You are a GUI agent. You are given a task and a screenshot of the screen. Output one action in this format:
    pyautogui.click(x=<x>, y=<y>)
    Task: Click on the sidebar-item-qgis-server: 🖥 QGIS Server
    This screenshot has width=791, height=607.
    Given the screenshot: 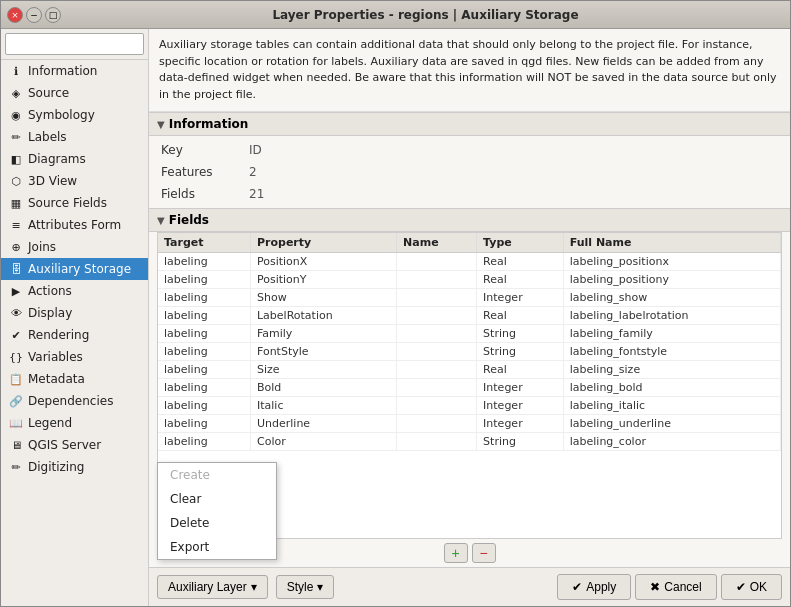 What is the action you would take?
    pyautogui.click(x=74, y=445)
    